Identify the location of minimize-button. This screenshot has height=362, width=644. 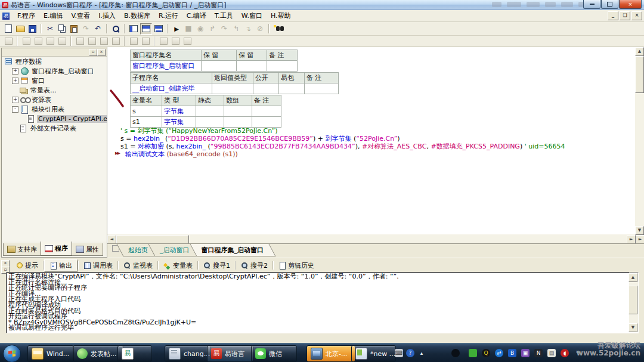
(592, 5).